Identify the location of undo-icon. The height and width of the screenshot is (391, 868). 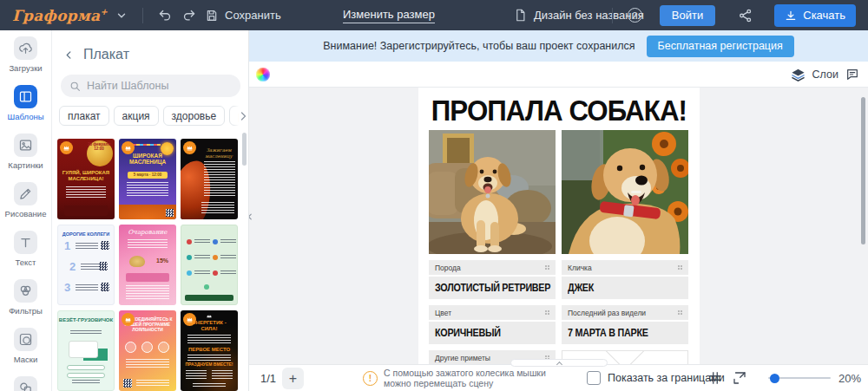
(165, 16).